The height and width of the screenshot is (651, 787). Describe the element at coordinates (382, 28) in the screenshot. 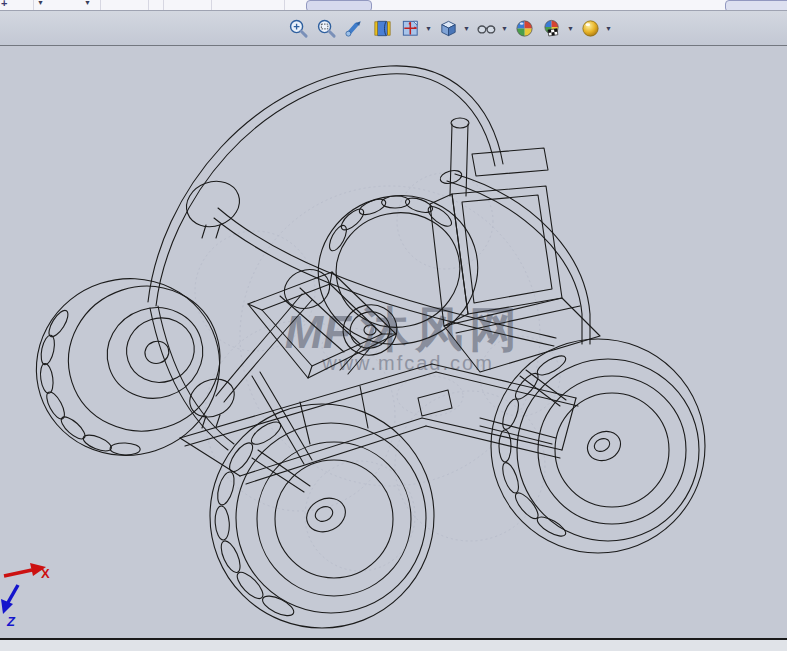

I see `previous-view-icon` at that location.